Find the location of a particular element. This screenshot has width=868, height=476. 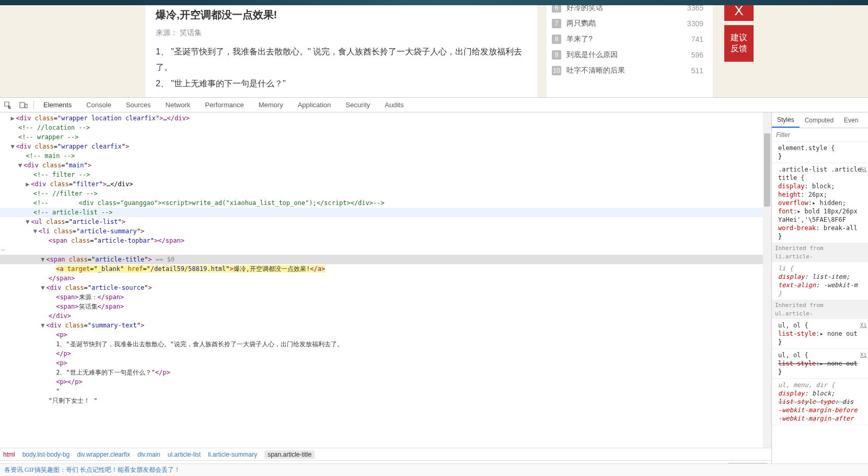

styles-panel: Styles Computed Even element.style { } X… is located at coordinates (820, 294).